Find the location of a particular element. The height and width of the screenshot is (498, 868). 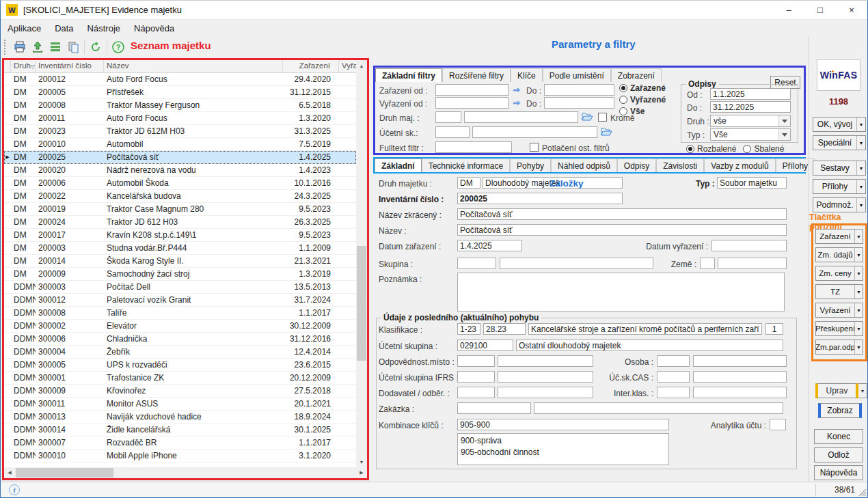

cas-code-input is located at coordinates (673, 377).